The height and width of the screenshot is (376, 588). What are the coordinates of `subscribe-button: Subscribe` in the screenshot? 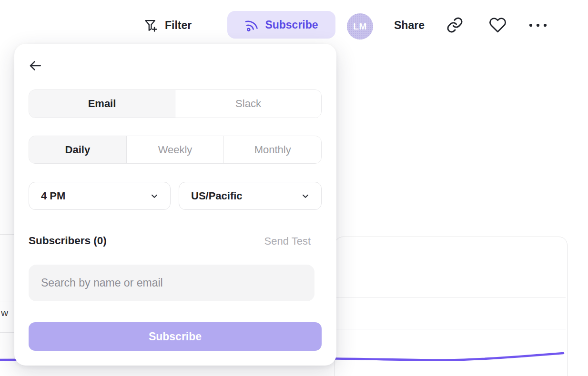 It's located at (281, 25).